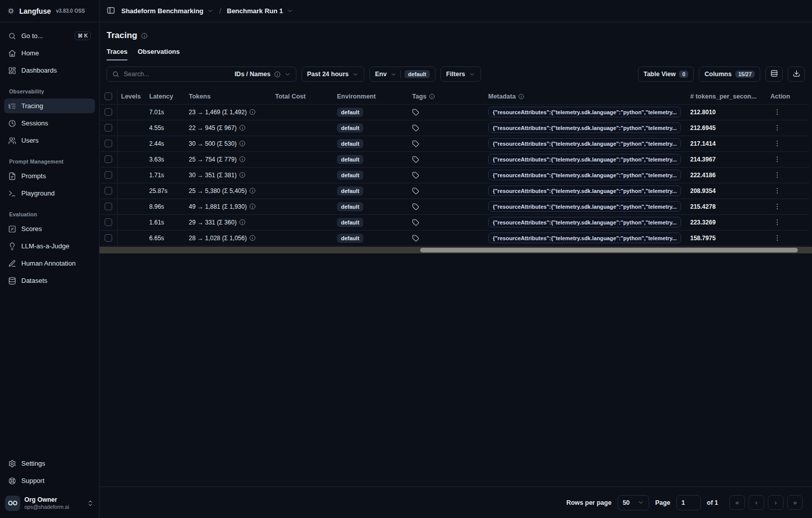  I want to click on table-row: 6.65s28 → 1,028 (Σ 1,056)default{"resour…, so click(455, 238).